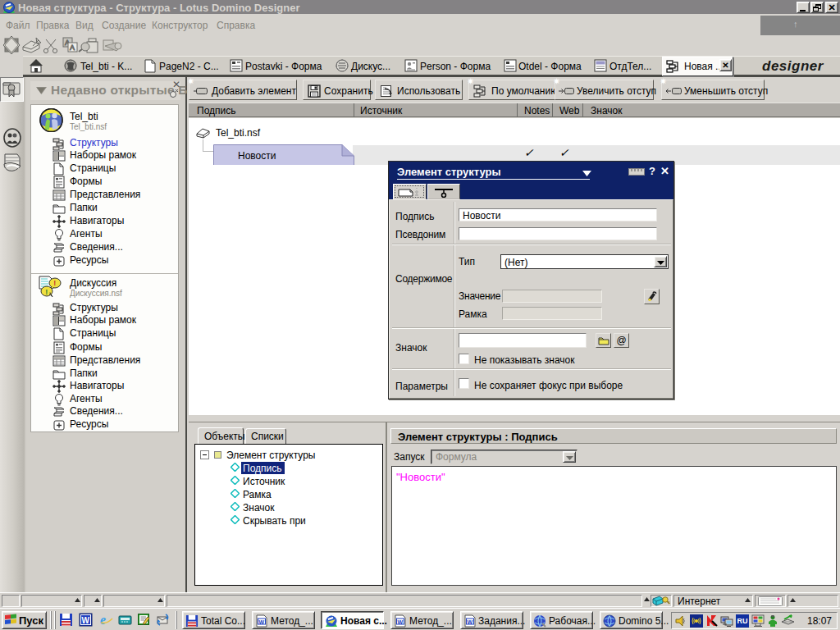 The height and width of the screenshot is (630, 840). Describe the element at coordinates (103, 620) in the screenshot. I see `svg-text: e` at that location.